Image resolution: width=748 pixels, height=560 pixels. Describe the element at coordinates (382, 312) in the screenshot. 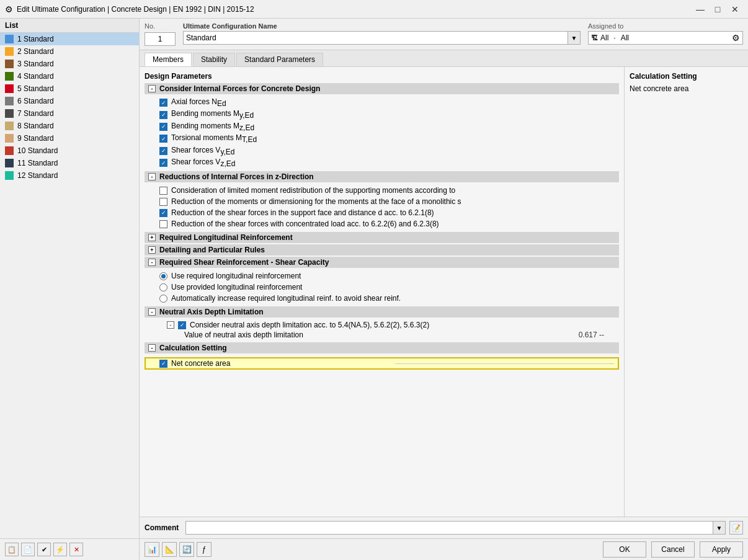

I see `section-neutral-axis: - Neutral Axis Depth Limitation` at that location.